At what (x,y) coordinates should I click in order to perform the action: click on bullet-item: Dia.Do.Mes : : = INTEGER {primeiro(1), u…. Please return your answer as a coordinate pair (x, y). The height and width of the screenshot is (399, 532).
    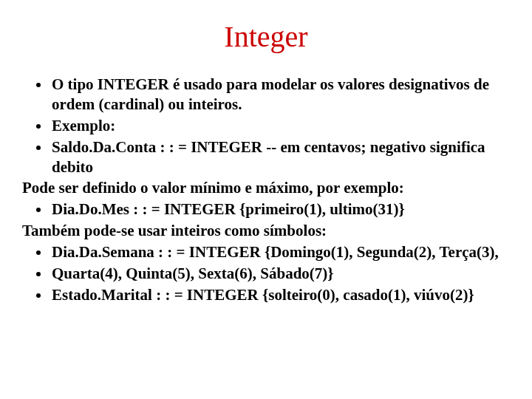
    Looking at the image, I should click on (280, 210).